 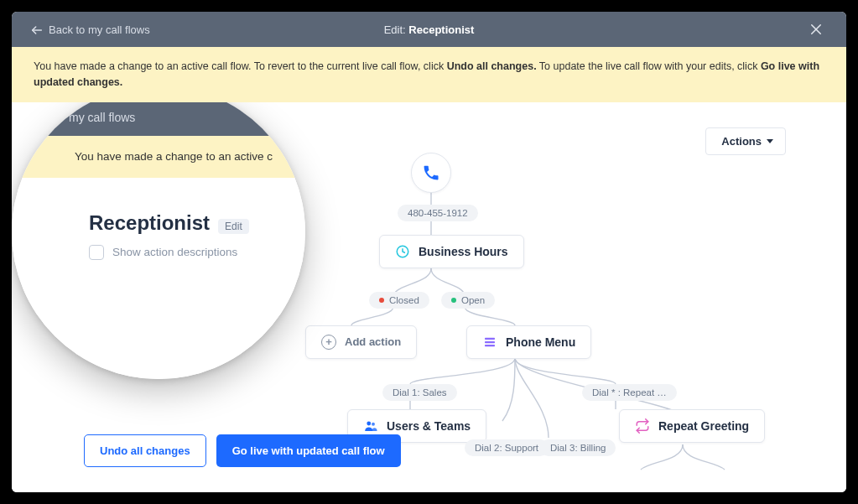 What do you see at coordinates (159, 157) in the screenshot?
I see `lens-banner: You have made a change to an active c` at bounding box center [159, 157].